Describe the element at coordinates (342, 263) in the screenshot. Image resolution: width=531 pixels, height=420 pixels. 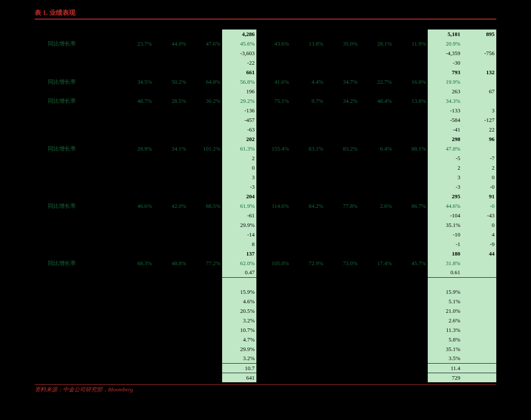
I see `cell: 73.0%` at that location.